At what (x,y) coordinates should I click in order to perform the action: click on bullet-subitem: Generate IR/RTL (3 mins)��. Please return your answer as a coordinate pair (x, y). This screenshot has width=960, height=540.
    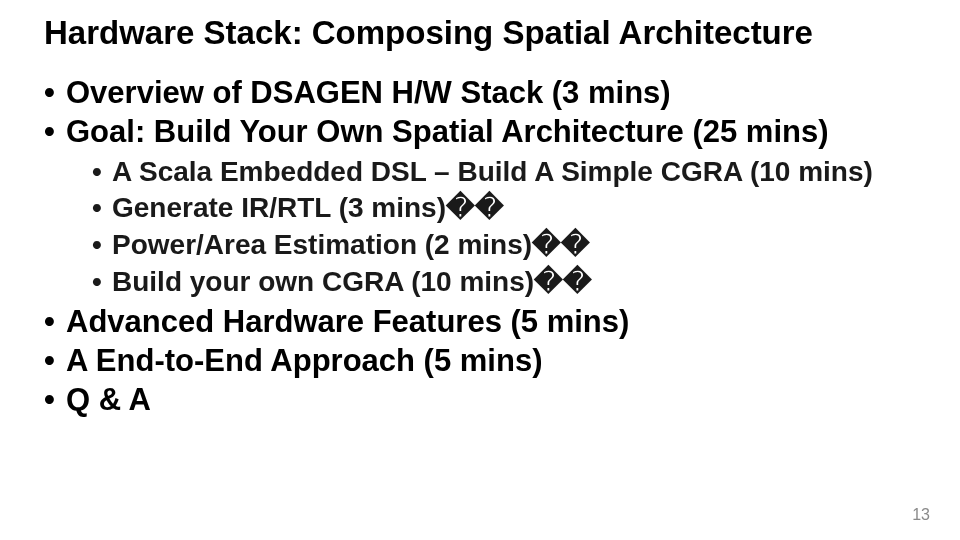
    Looking at the image, I should click on (526, 208).